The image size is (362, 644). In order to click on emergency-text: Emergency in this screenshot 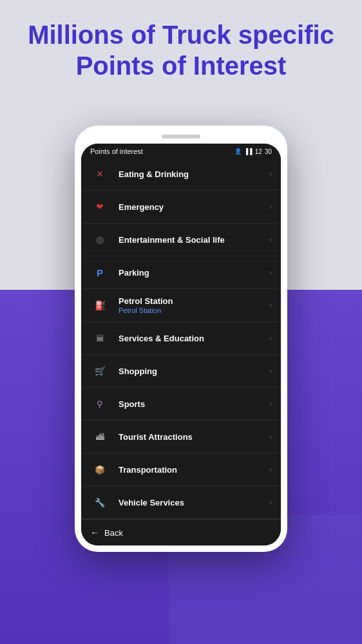, I will do `click(194, 207)`.